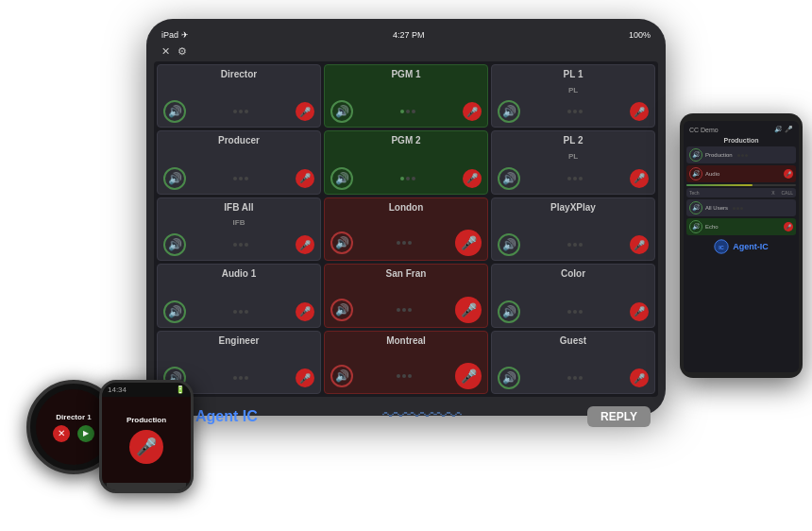  I want to click on channel-audio1: Audio 1 🔊 🎤, so click(239, 295).